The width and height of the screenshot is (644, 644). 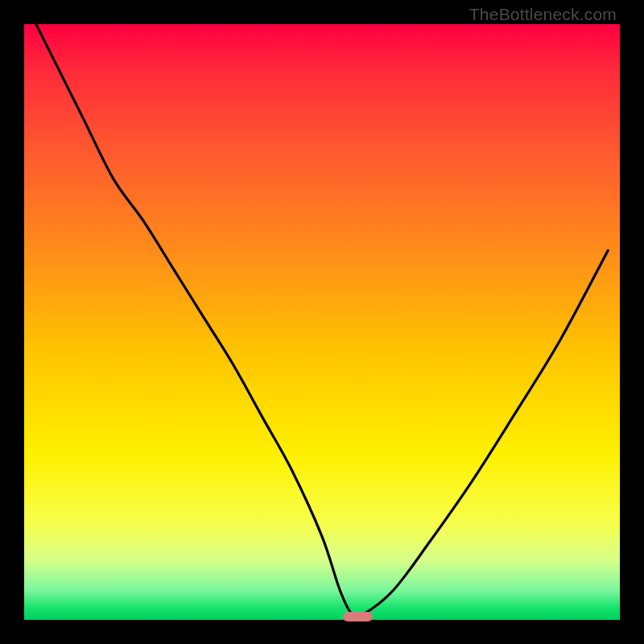 What do you see at coordinates (357, 617) in the screenshot?
I see `optimum-marker` at bounding box center [357, 617].